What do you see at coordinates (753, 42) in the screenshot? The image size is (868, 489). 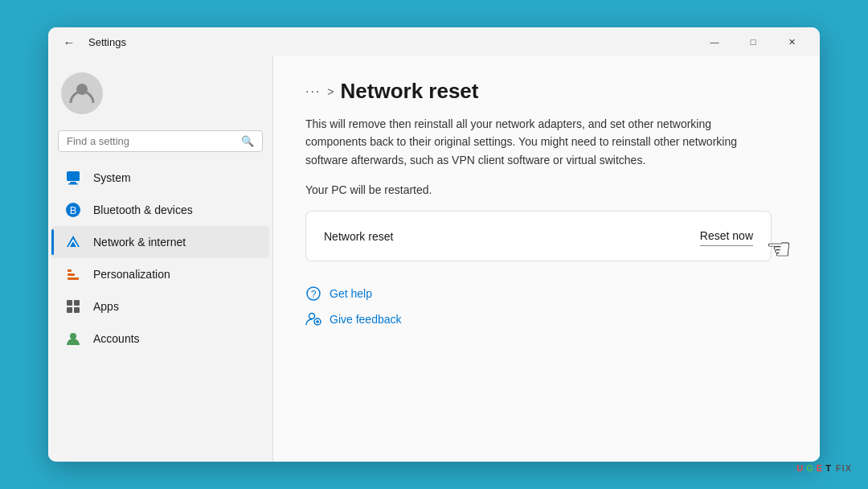 I see `window-controls: — □ ✕` at bounding box center [753, 42].